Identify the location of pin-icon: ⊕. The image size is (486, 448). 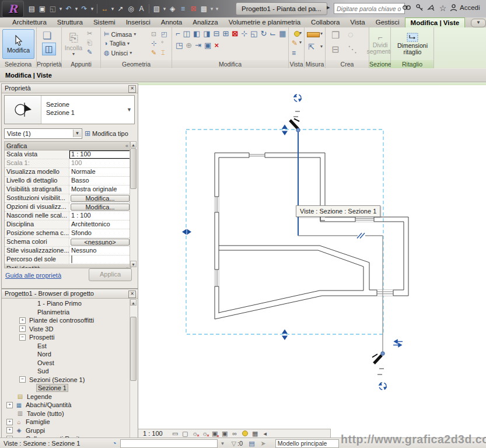
(189, 46).